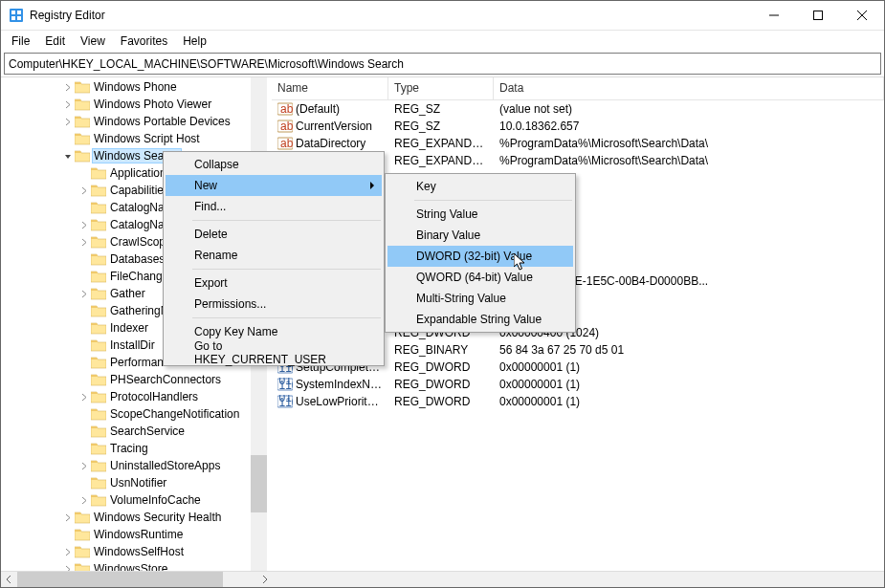 This screenshot has height=588, width=885. Describe the element at coordinates (480, 252) in the screenshot. I see `context-submenu-new: KeyString ValueBinary ValueDWORD (32-bit…` at that location.